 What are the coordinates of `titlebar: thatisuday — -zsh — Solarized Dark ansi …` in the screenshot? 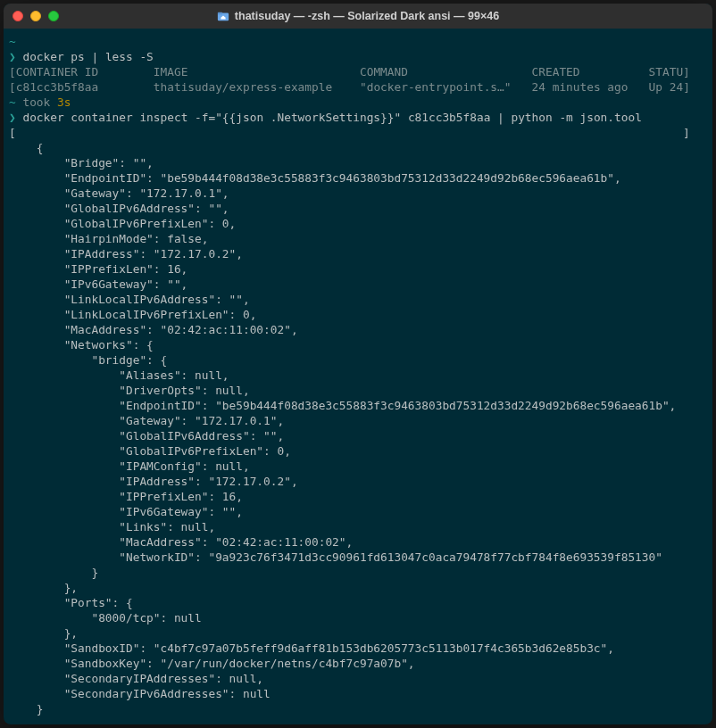 It's located at (358, 16).